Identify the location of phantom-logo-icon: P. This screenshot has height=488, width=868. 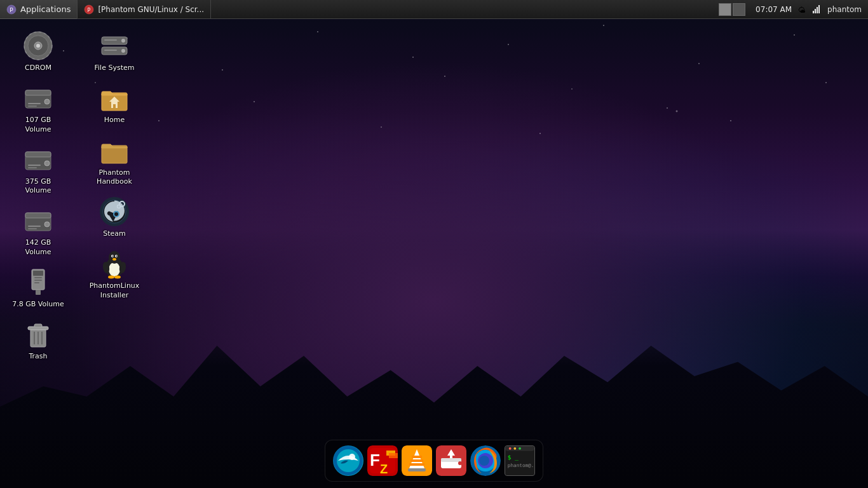
(11, 10).